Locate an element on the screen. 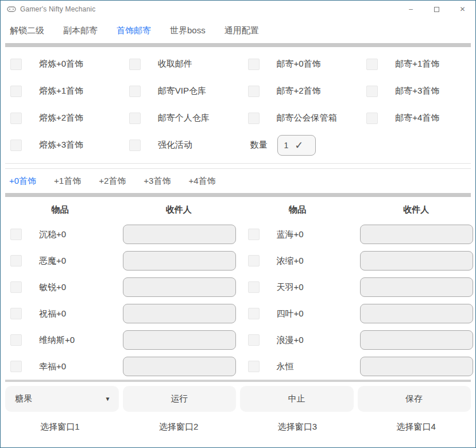  tab-dungeon-mail: 副本邮寄 is located at coordinates (80, 31).